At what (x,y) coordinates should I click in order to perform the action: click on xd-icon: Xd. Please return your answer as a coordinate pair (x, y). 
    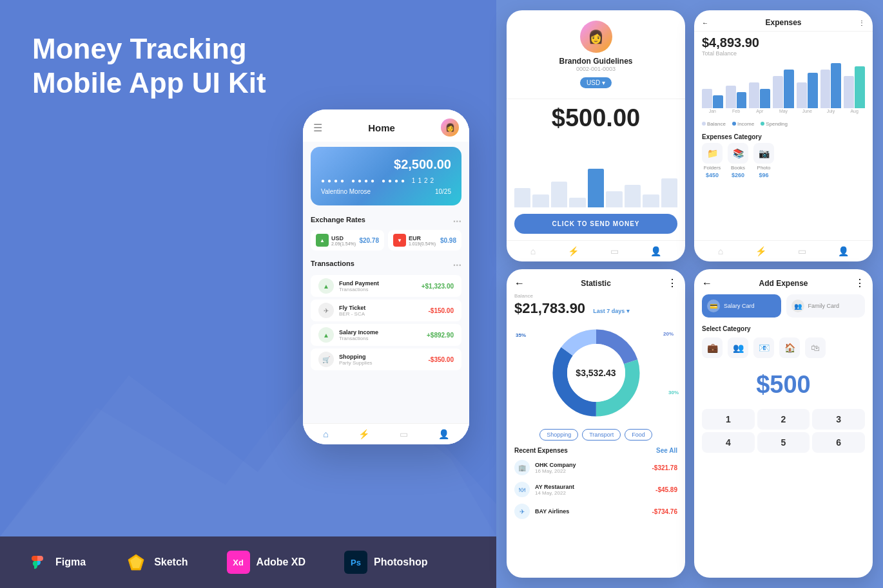
    Looking at the image, I should click on (238, 562).